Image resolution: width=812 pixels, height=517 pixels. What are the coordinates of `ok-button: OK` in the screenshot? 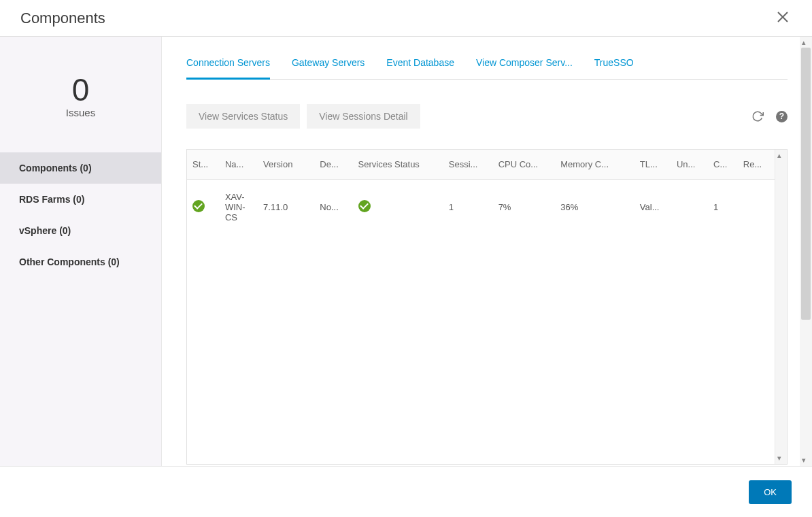 It's located at (770, 493).